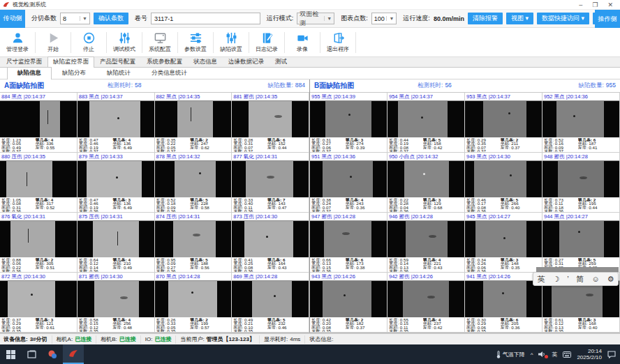 The height and width of the screenshot is (364, 620). What do you see at coordinates (194, 183) in the screenshot?
I see `defect-cell: 878 黑点 |20:14:32 长度: 0.52 宽度: 0.18 面积: 0…` at bounding box center [194, 183].